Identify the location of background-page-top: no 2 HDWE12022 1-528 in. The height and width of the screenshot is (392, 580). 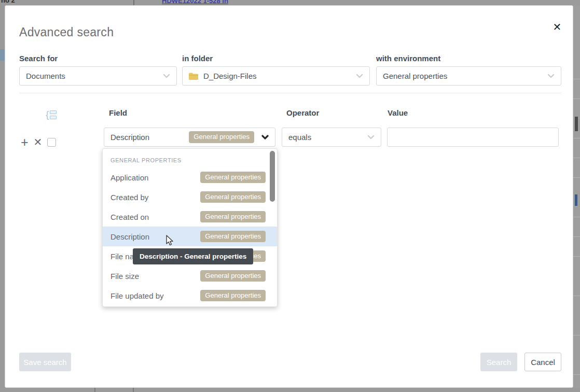
(290, 3).